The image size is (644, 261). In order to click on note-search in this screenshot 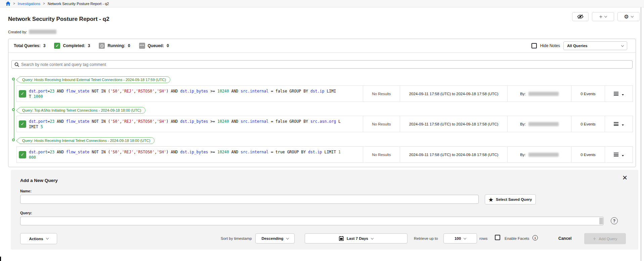, I will do `click(322, 65)`.